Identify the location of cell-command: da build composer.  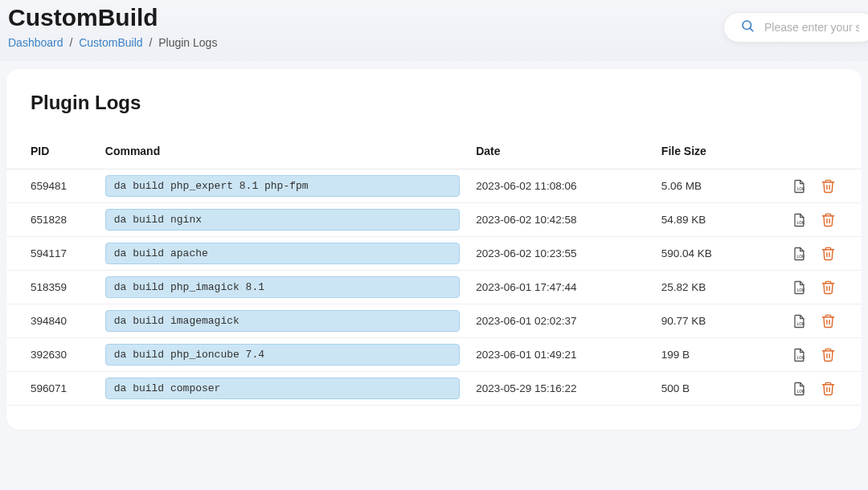
(283, 389).